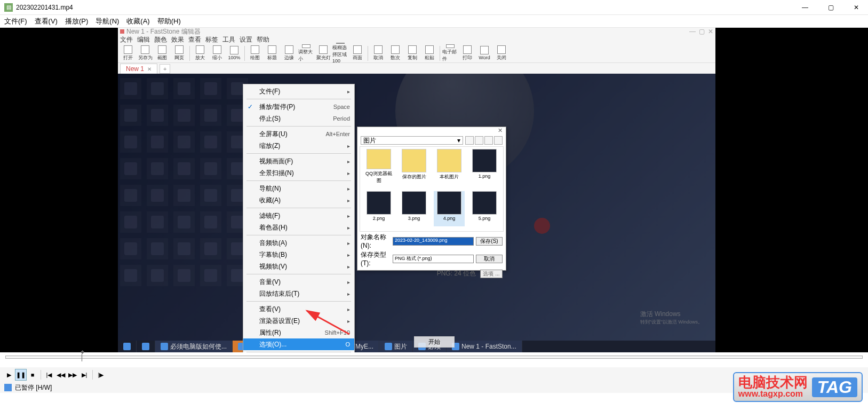 This screenshot has height=418, width=868. What do you see at coordinates (831, 7) in the screenshot?
I see `maximize-button: ▢` at bounding box center [831, 7].